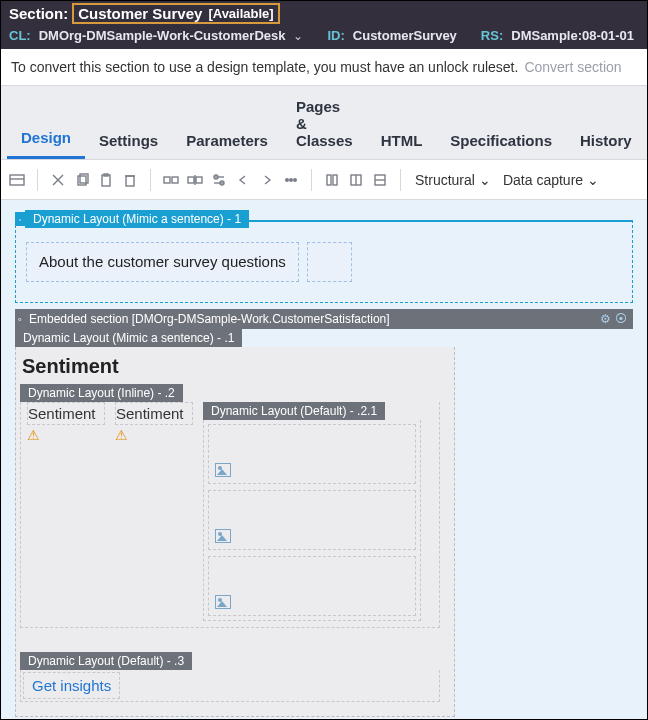 This screenshot has height=720, width=648. I want to click on tab-design: Design, so click(46, 138).